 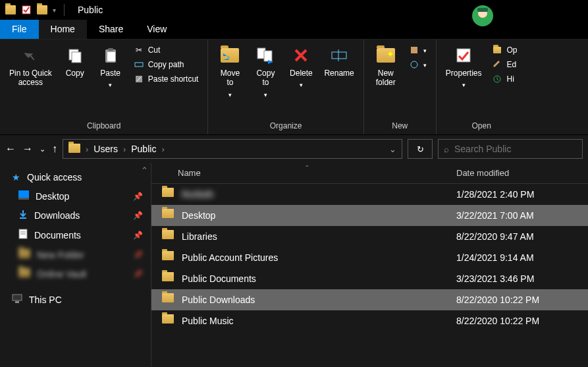 What do you see at coordinates (497, 79) in the screenshot?
I see `history-icon` at bounding box center [497, 79].